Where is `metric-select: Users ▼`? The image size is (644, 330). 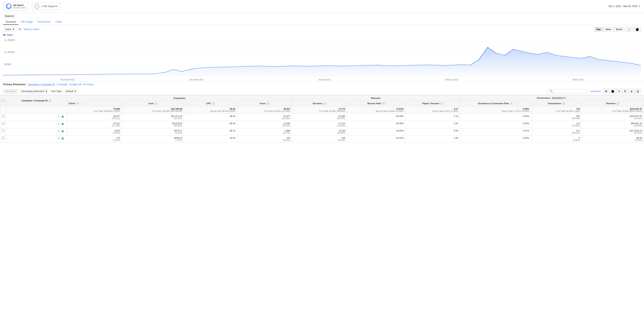 metric-select: Users ▼ is located at coordinates (10, 29).